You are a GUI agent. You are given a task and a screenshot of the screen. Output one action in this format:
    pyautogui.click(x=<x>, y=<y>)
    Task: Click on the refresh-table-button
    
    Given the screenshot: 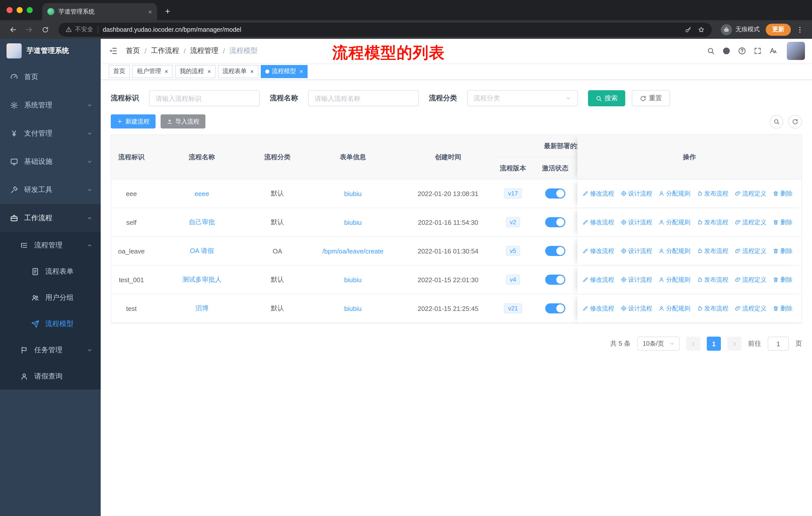 What is the action you would take?
    pyautogui.click(x=795, y=121)
    